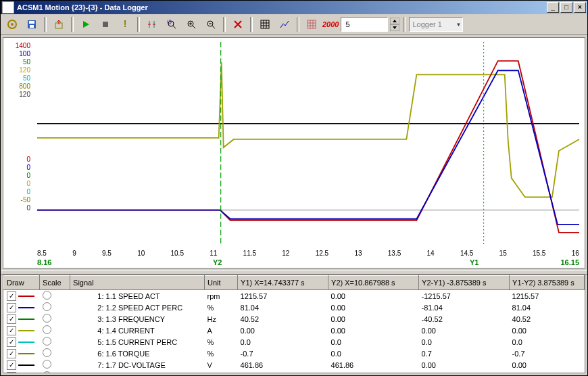  What do you see at coordinates (566, 7) in the screenshot?
I see `maximize-button: □` at bounding box center [566, 7].